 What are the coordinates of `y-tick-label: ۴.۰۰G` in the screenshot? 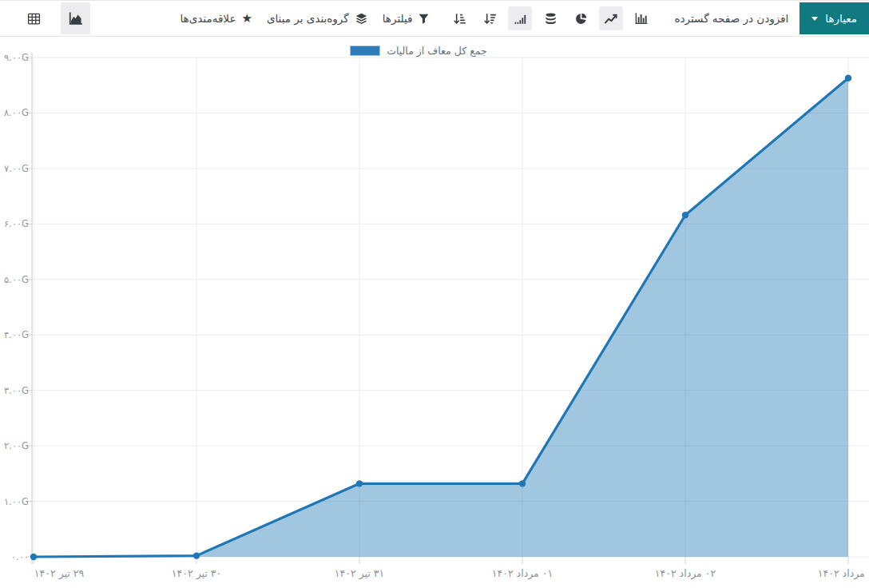 It's located at (16, 335).